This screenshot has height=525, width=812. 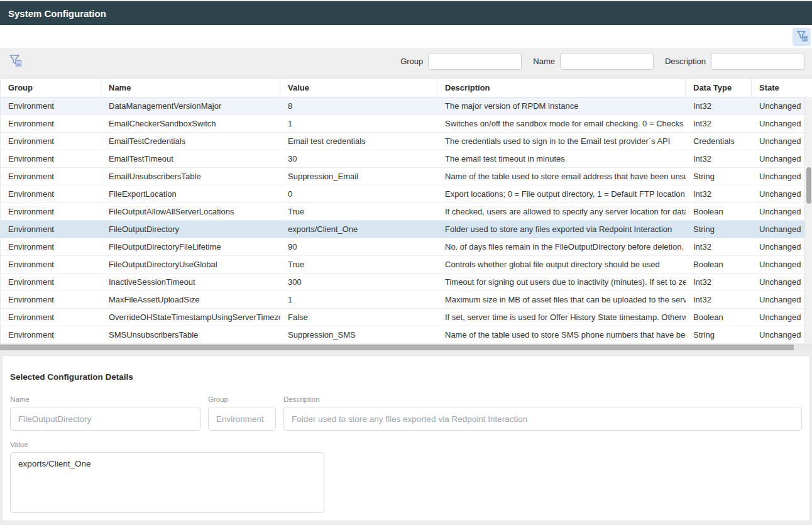 What do you see at coordinates (191, 246) in the screenshot?
I see `cell-name: FileOutputDirectoryFileLifetime` at bounding box center [191, 246].